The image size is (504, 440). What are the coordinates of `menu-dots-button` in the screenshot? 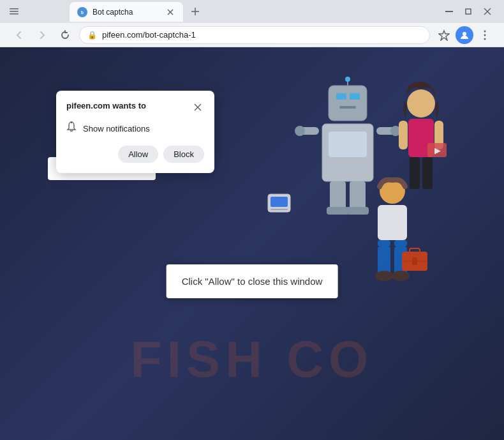 It's located at (485, 35).